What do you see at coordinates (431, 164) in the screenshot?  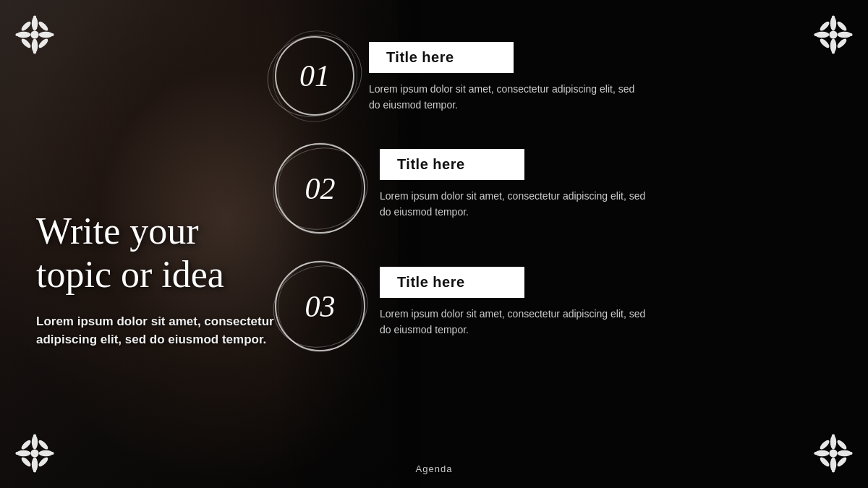 I see `item-title-2: Title here` at bounding box center [431, 164].